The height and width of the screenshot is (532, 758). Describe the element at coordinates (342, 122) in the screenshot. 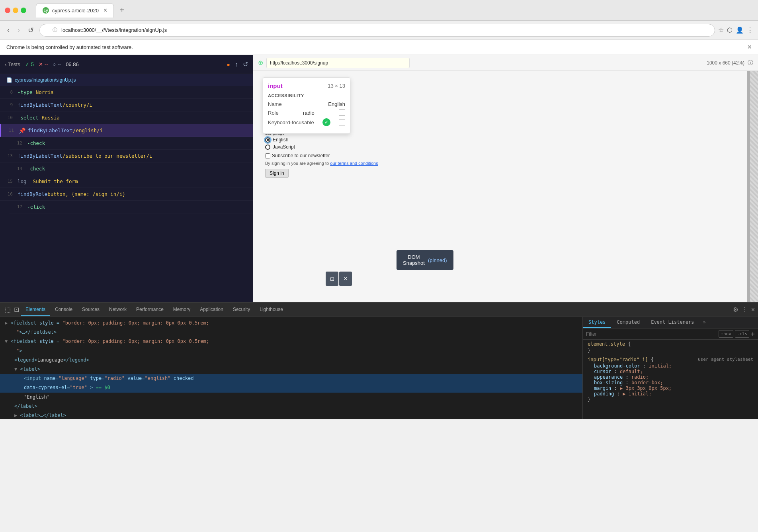

I see `tooltip-keyboard-checkbox` at that location.